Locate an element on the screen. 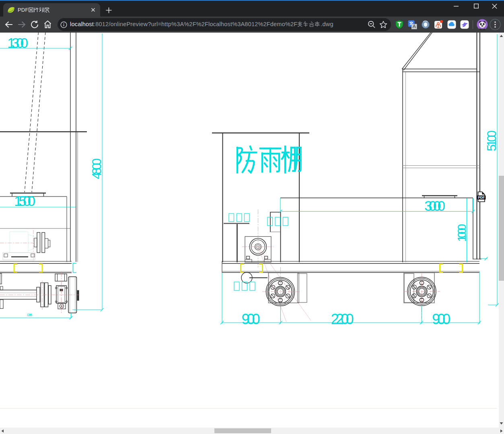 This screenshot has height=434, width=504. svg-text: 3000 is located at coordinates (435, 206).